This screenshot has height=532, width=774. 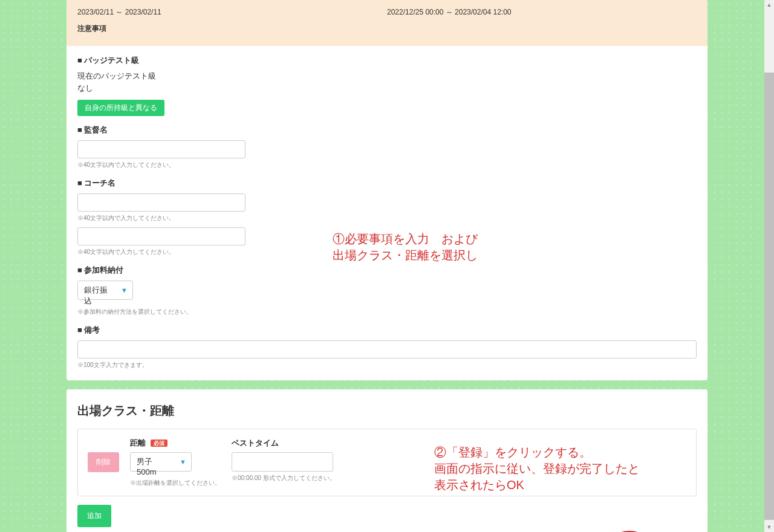 I want to click on remarks-section-label: ■ 備考, so click(x=387, y=330).